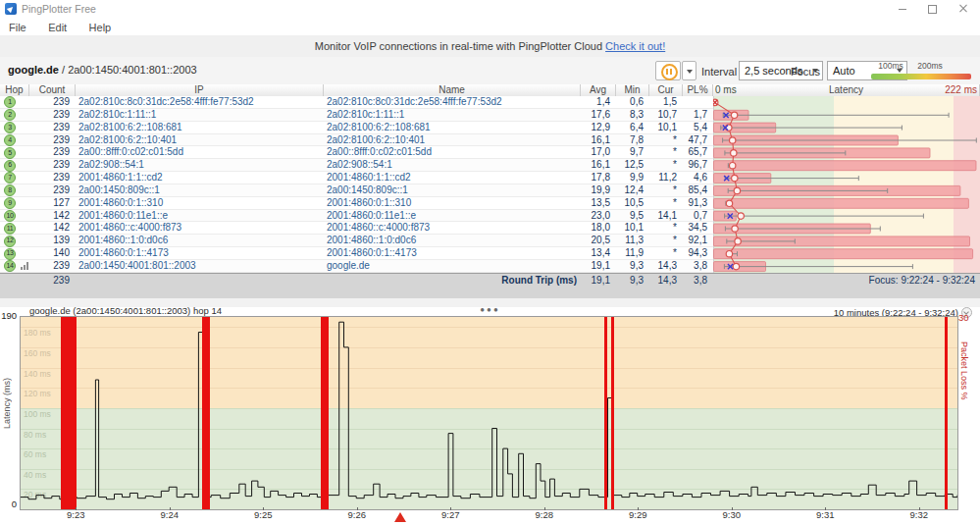 Image resolution: width=980 pixels, height=525 pixels. I want to click on table-row: 142392a00:1450:4001:801::2003google.de19…, so click(490, 267).